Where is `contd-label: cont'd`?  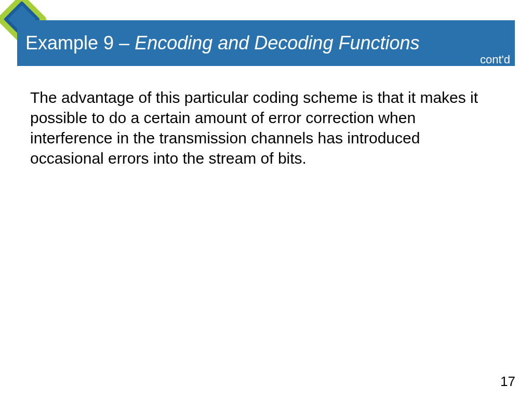 contd-label: cont'd is located at coordinates (495, 60).